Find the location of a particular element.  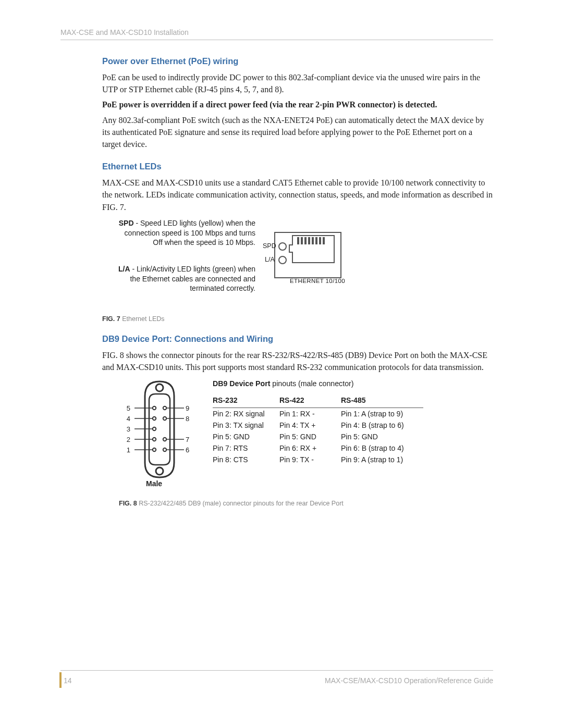

fig7-rj45-clip-icon is located at coordinates (291, 249).